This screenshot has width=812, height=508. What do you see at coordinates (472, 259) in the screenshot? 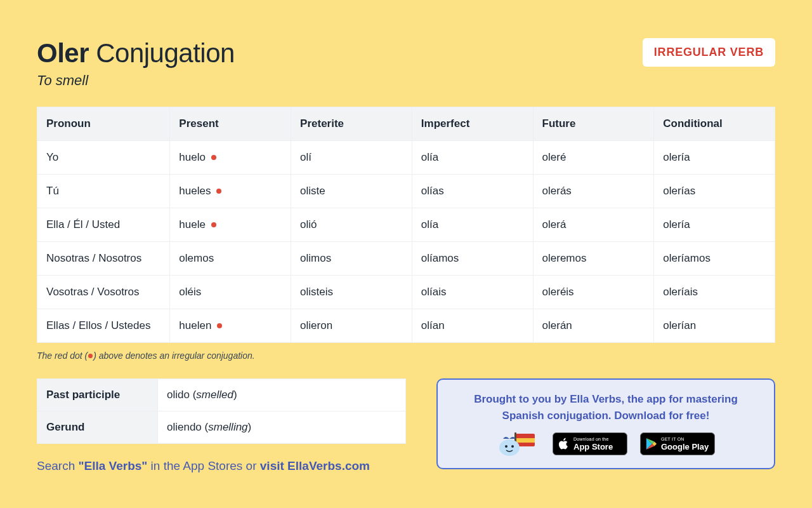
I see `conjugation-cell: olíamos` at bounding box center [472, 259].